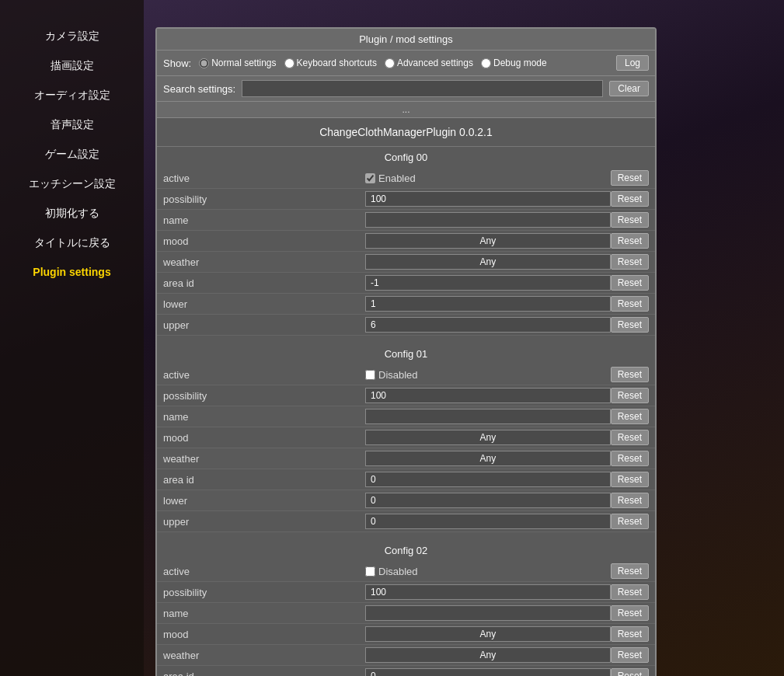  I want to click on radio-debug-input, so click(486, 64).